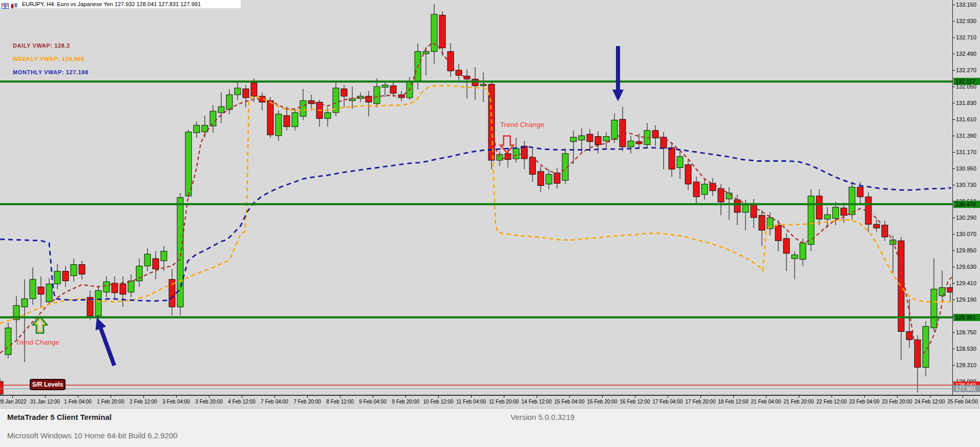 The image size is (980, 447). What do you see at coordinates (490, 401) in the screenshot?
I see `time-axis: 28 Jan 202231 Jan 12:001 Feb 04:001 Feb …` at bounding box center [490, 401].